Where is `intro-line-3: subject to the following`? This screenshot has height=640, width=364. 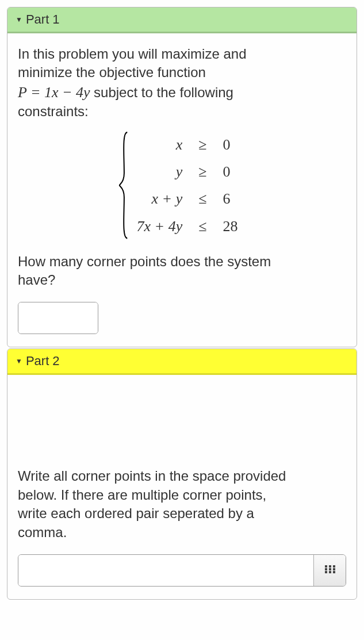 intro-line-3: subject to the following is located at coordinates (163, 92).